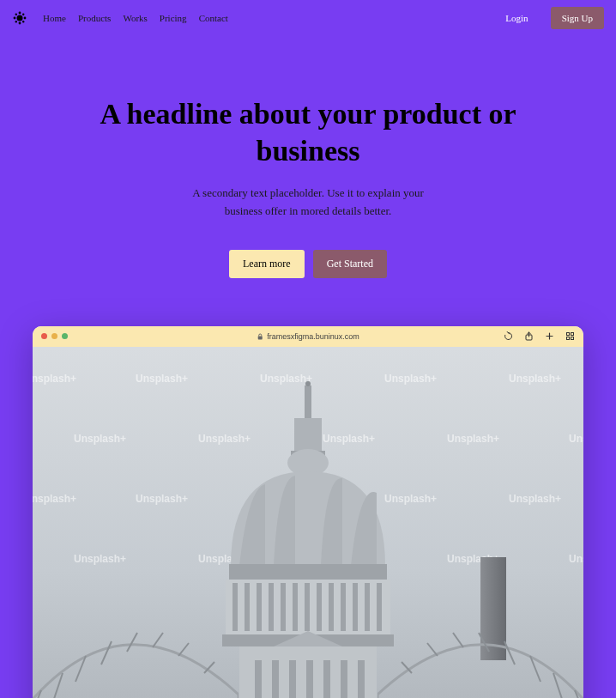 The height and width of the screenshot is (698, 616). I want to click on traffic-light-minimize, so click(55, 337).